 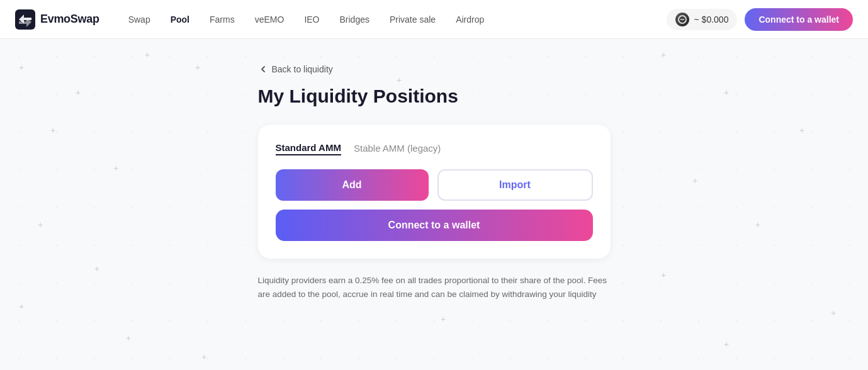 I want to click on nav-farms: Farms, so click(x=222, y=20).